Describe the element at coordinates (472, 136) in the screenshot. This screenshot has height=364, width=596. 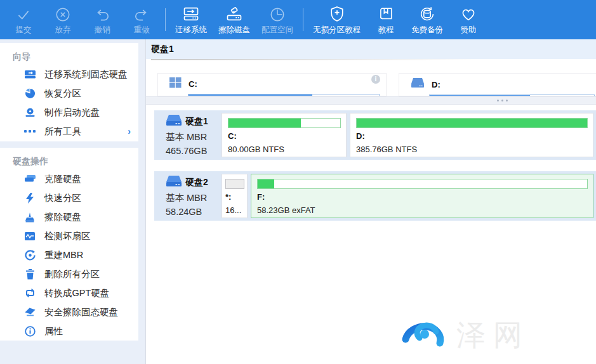
I see `partition-label: D:` at that location.